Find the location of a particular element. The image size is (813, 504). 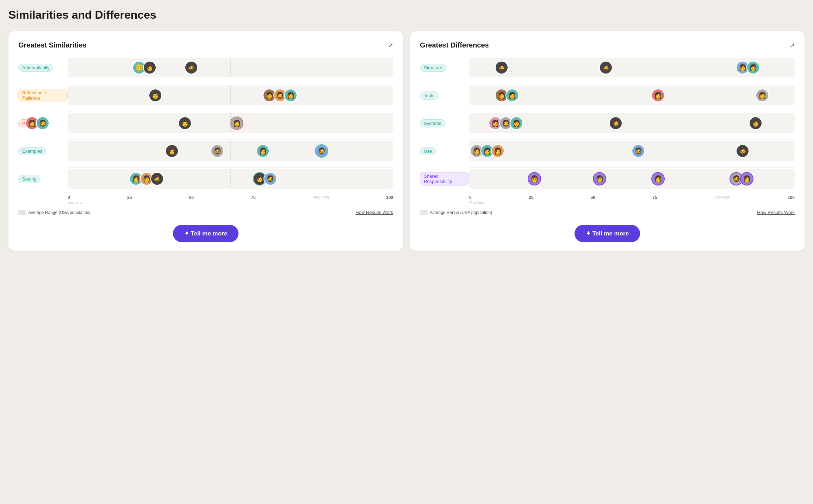

differences-panel-header: Greatest Differences ↗ is located at coordinates (607, 45).